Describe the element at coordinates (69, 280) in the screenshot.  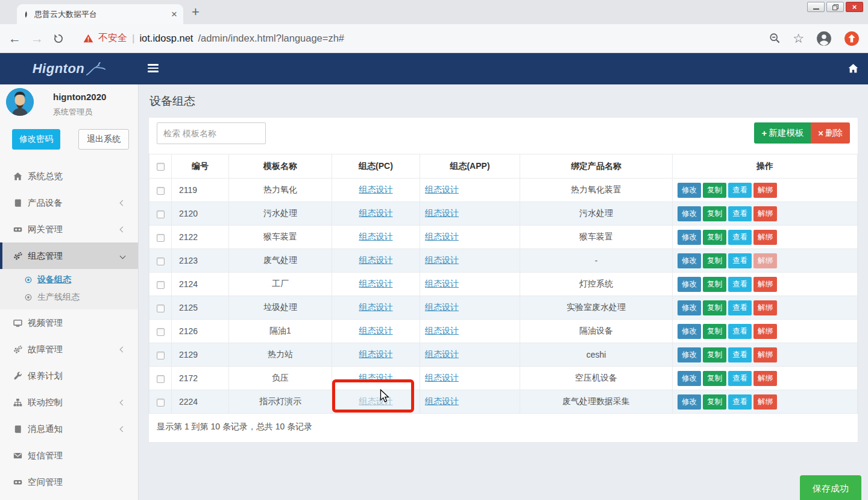
I see `sidebar-subitem-设备组态: 设备组态` at that location.